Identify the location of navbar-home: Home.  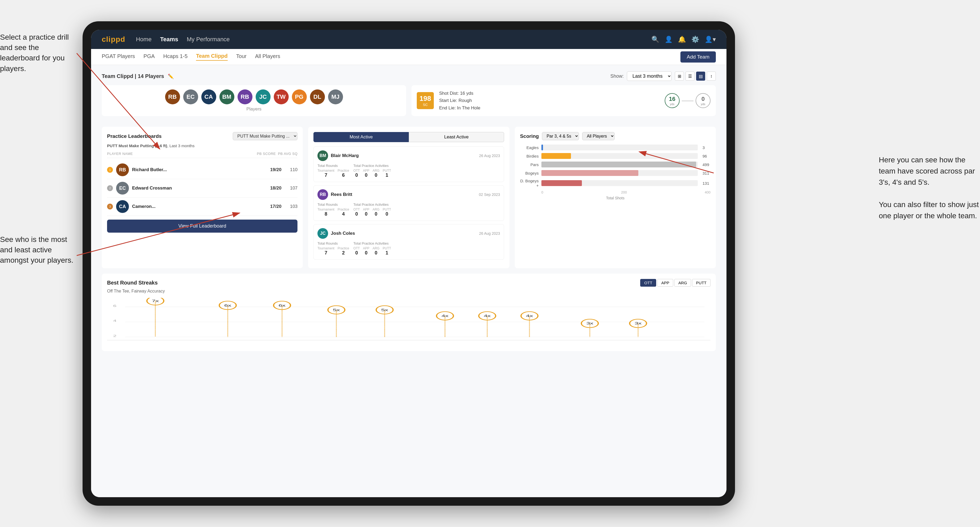
(144, 40).